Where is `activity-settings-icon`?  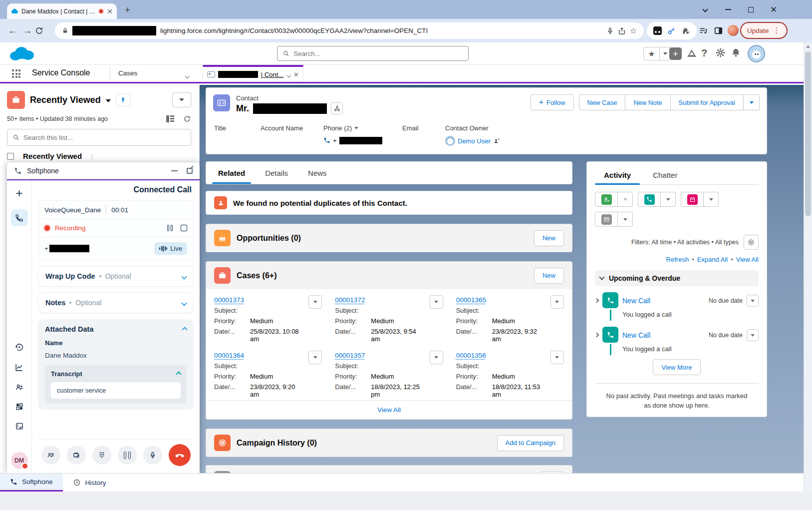
activity-settings-icon is located at coordinates (751, 242).